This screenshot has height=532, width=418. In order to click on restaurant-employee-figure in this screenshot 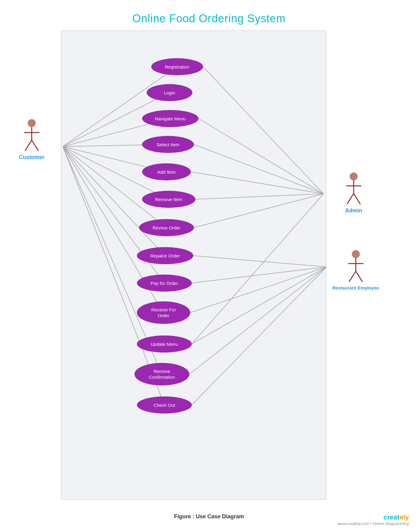, I will do `click(356, 267)`.